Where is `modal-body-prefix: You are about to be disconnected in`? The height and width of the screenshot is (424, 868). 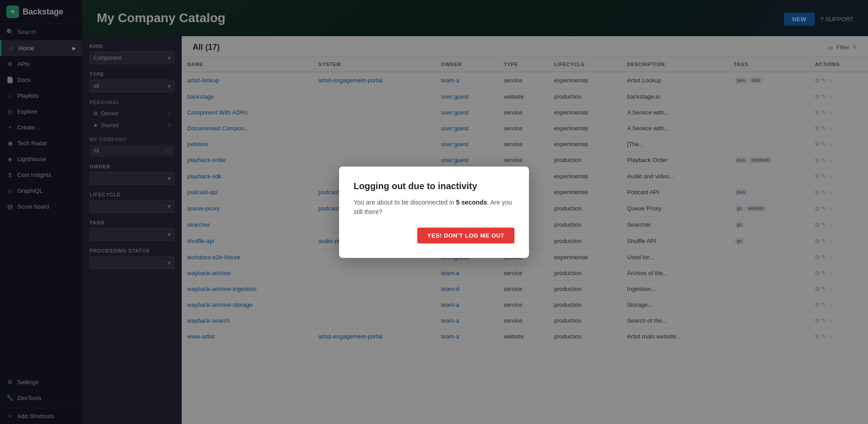 modal-body-prefix: You are about to be disconnected in is located at coordinates (405, 202).